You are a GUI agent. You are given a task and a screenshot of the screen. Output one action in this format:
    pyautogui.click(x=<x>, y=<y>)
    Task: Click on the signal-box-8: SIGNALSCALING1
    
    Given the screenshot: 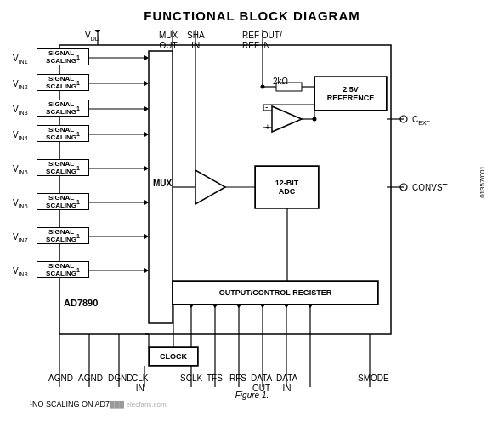 What is the action you would take?
    pyautogui.click(x=63, y=270)
    